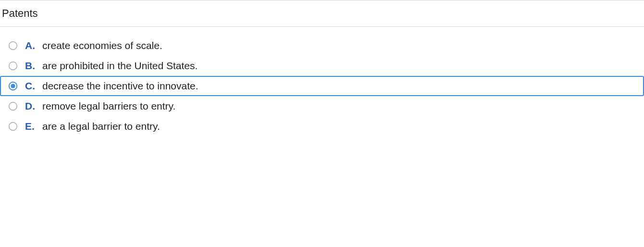 The height and width of the screenshot is (247, 644). I want to click on option-text: are prohibited in the United States., so click(120, 66).